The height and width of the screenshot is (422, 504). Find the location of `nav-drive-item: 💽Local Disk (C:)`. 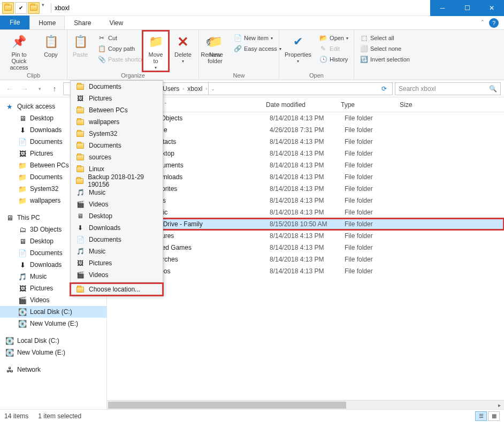

nav-drive-item: 💽Local Disk (C:) is located at coordinates (54, 341).